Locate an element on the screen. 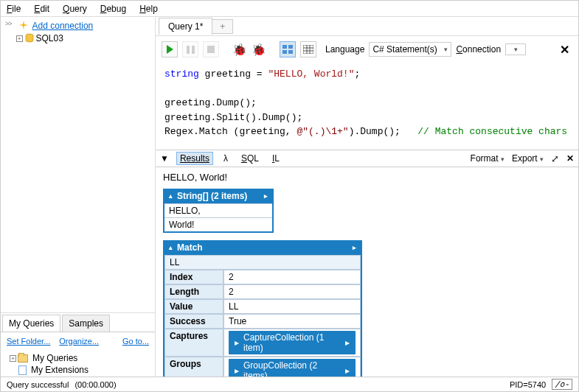 This screenshot has height=392, width=579. collapse-chevrons-icon: >> is located at coordinates (9, 24).